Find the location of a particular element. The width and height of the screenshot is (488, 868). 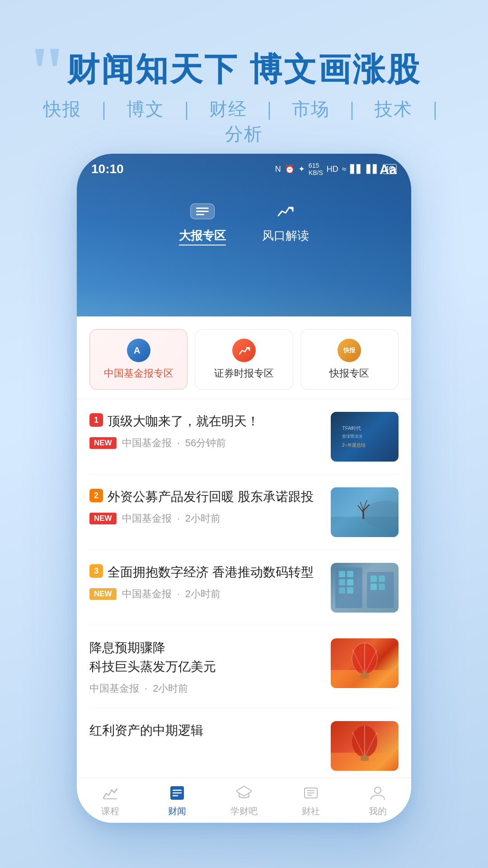

news-item-1: 2 外资公募产品发行回暖 股东承诺跟投 NEW 中国基金报 · 2小时前 is located at coordinates (244, 513).